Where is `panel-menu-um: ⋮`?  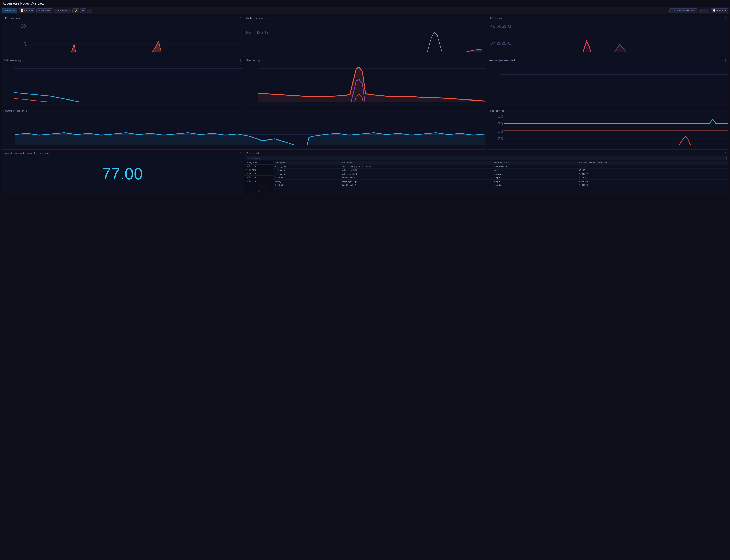
panel-menu-um: ⋮ is located at coordinates (483, 61).